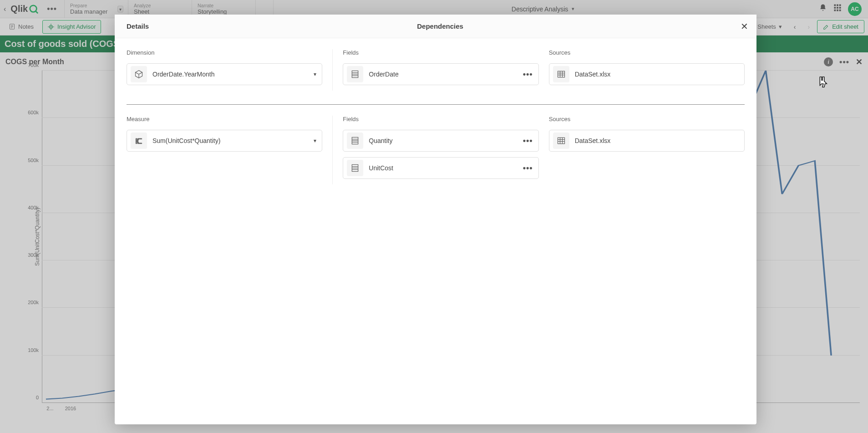 This screenshot has width=868, height=433. I want to click on col-label-dimension: Dimension, so click(224, 53).